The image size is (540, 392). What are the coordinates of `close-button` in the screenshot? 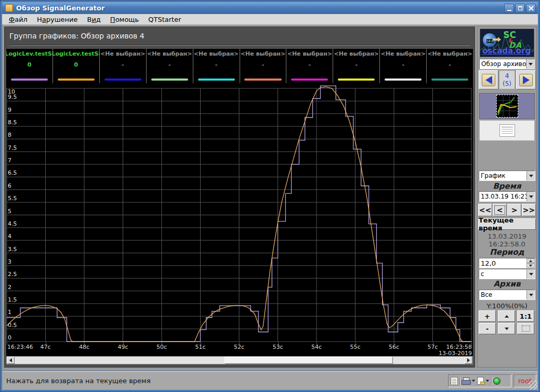 It's located at (531, 8).